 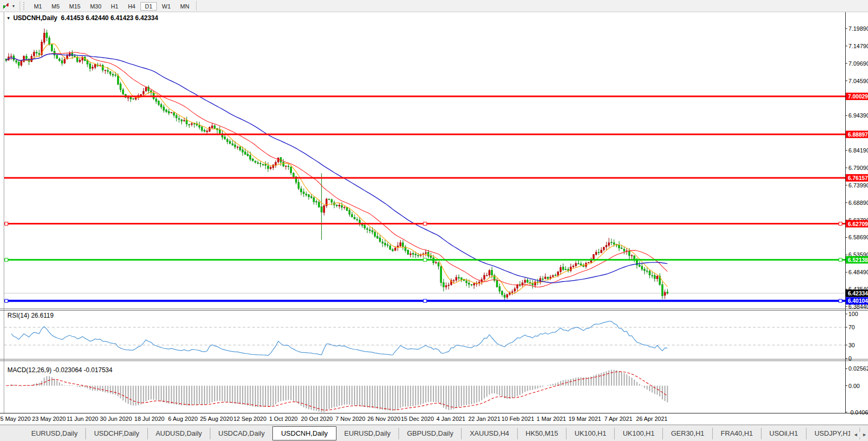 What do you see at coordinates (737, 434) in the screenshot?
I see `chart-tab-fra40-h1: FRA40,H1` at bounding box center [737, 434].